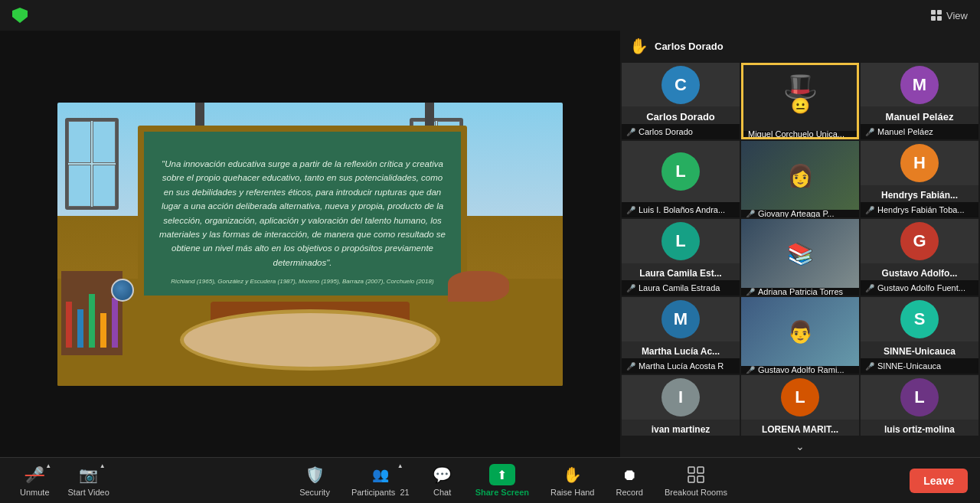  What do you see at coordinates (800, 175) in the screenshot?
I see `participant-avatar-area: 👩` at bounding box center [800, 175].